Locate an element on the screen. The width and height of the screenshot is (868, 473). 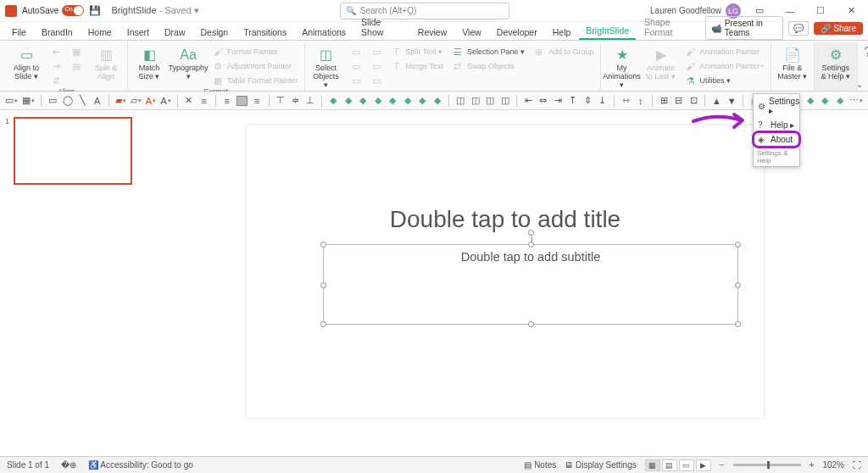
align-to-slide-button: ▭Align to Slide ▾ is located at coordinates (26, 64).